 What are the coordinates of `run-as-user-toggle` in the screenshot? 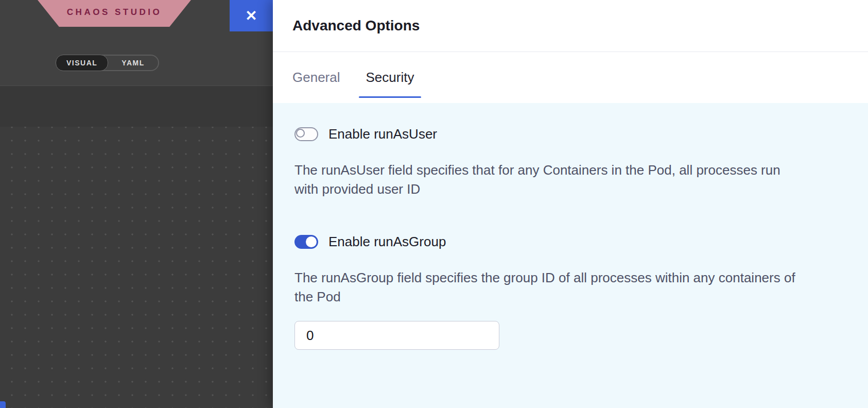 It's located at (306, 134).